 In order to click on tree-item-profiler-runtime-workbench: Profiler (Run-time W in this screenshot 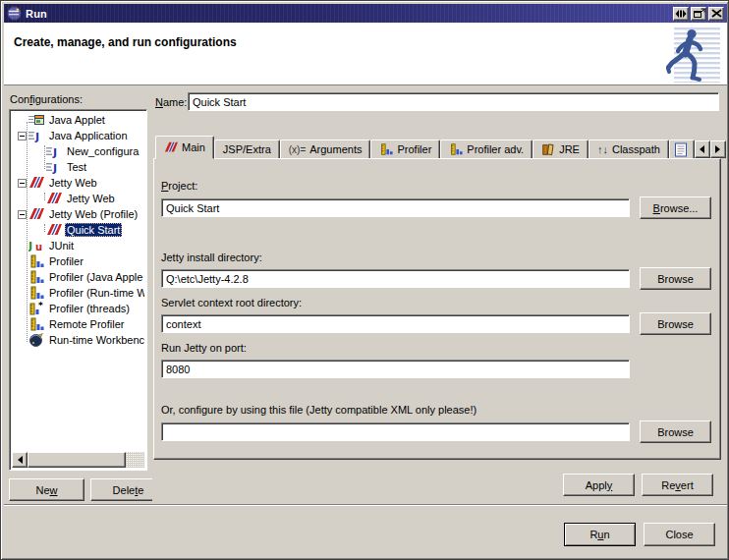, I will do `click(79, 293)`.